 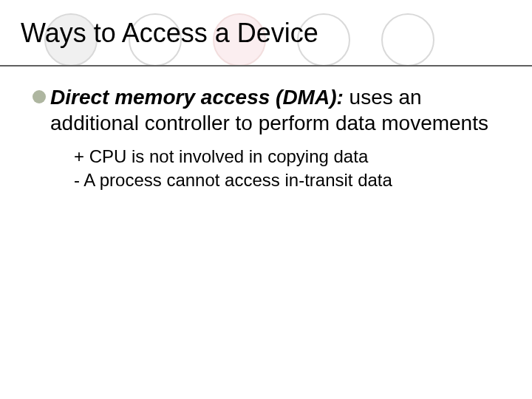 What do you see at coordinates (39, 97) in the screenshot?
I see `bullet-icon` at bounding box center [39, 97].